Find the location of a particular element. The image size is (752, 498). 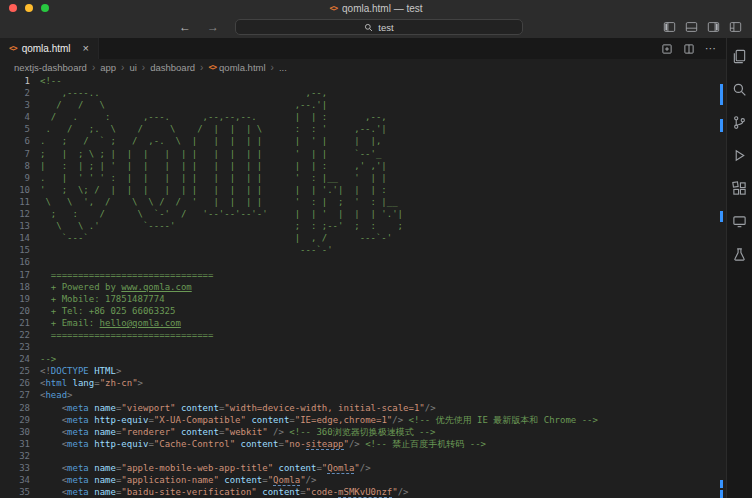

code-line: 7; | ; \ ; | | | | | | | | | | ' | | `--… is located at coordinates (358, 154).